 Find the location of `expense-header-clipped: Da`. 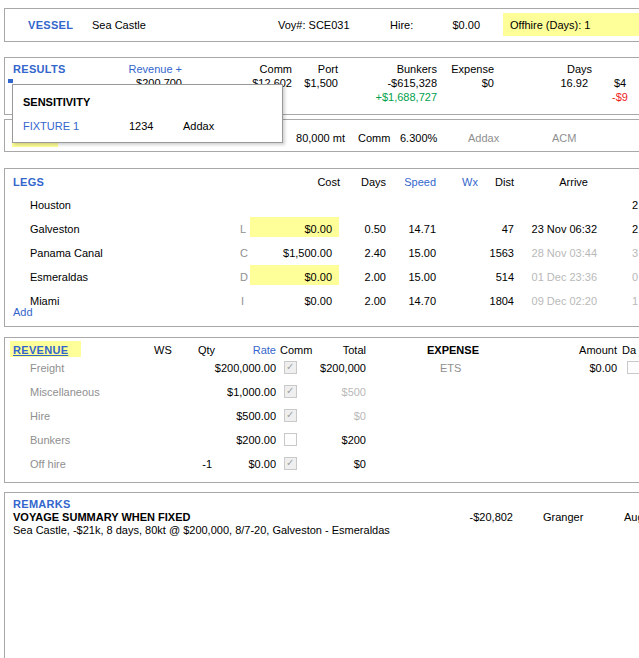

expense-header-clipped: Da is located at coordinates (629, 350).